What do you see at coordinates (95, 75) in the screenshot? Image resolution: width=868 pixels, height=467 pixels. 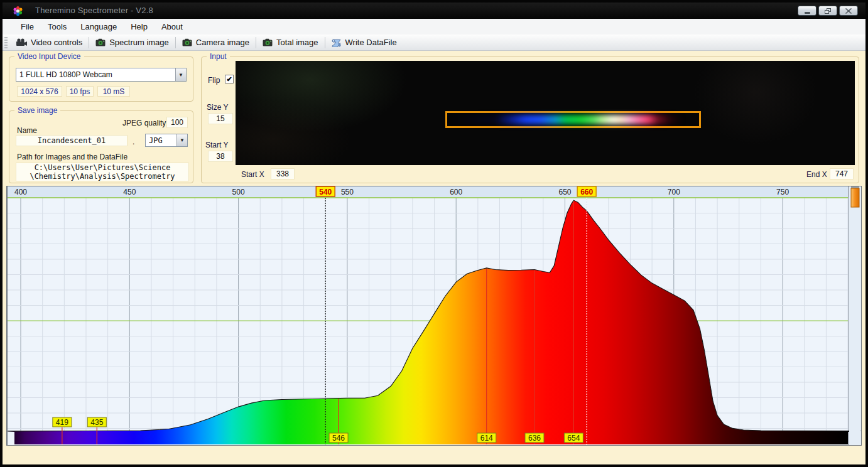 I see `video-device-value: 1 FULL HD 1080P Webcam` at bounding box center [95, 75].